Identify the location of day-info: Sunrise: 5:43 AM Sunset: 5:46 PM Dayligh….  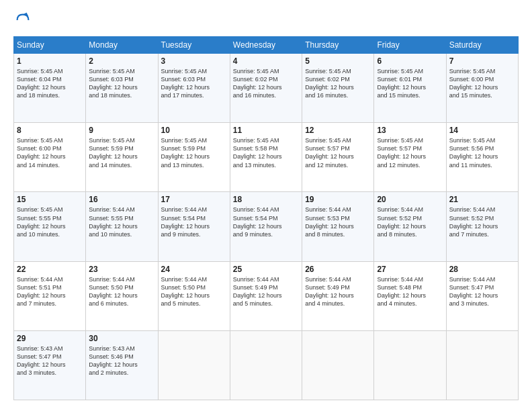
(122, 361).